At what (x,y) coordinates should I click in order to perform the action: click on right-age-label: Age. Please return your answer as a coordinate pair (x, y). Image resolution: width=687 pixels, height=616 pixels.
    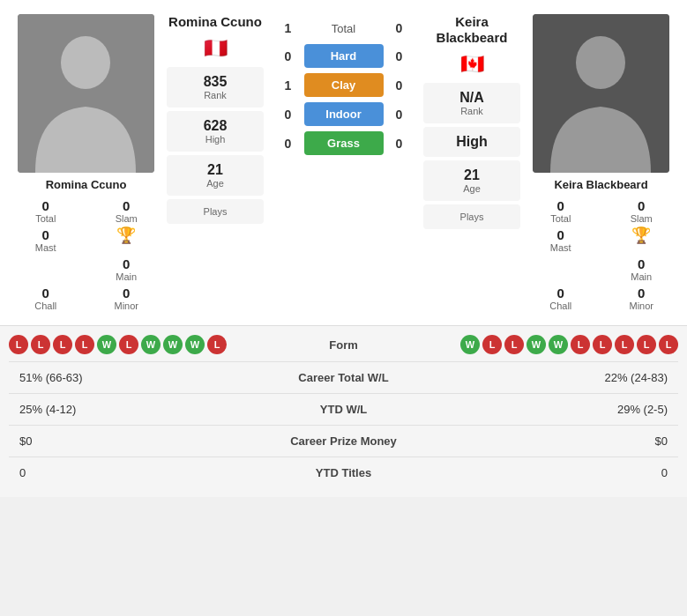
    Looking at the image, I should click on (472, 189).